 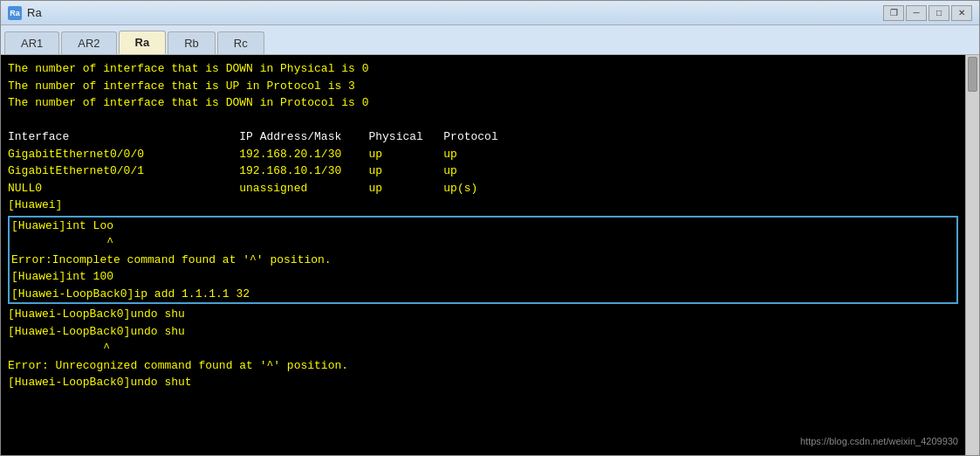 What do you see at coordinates (483, 294) in the screenshot?
I see `terminal-line: [Huawei-LoopBack0]ip add 1.1.1.1 32` at bounding box center [483, 294].